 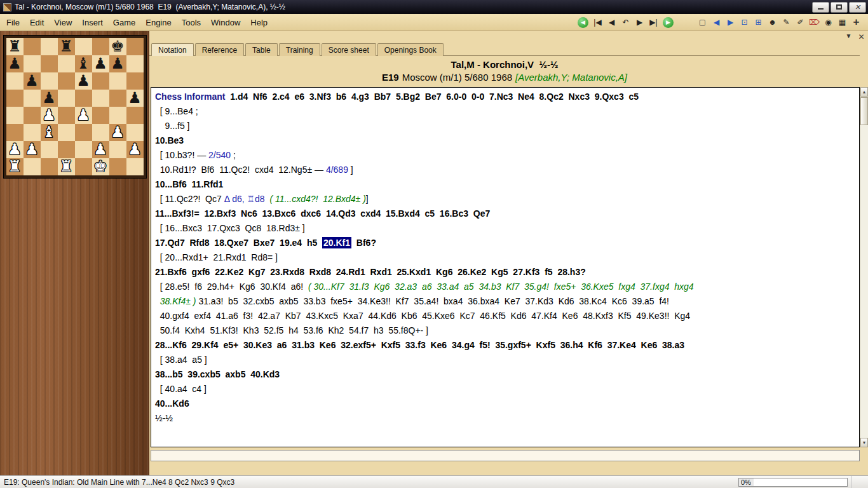 I want to click on tab-training: Training, so click(x=300, y=50).